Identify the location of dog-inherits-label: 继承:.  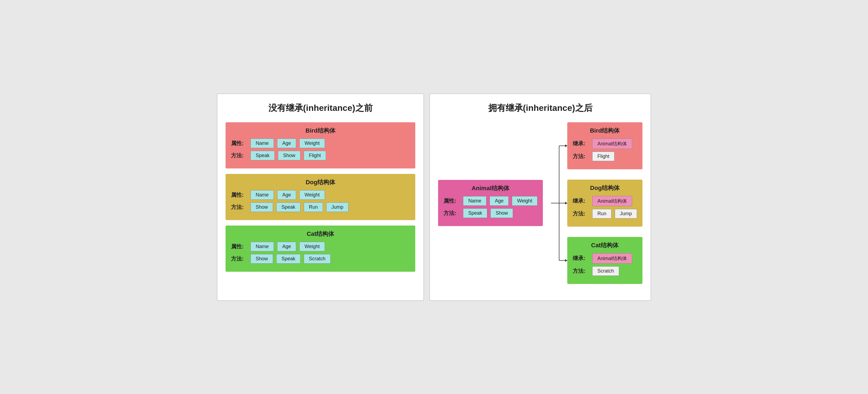
(581, 201).